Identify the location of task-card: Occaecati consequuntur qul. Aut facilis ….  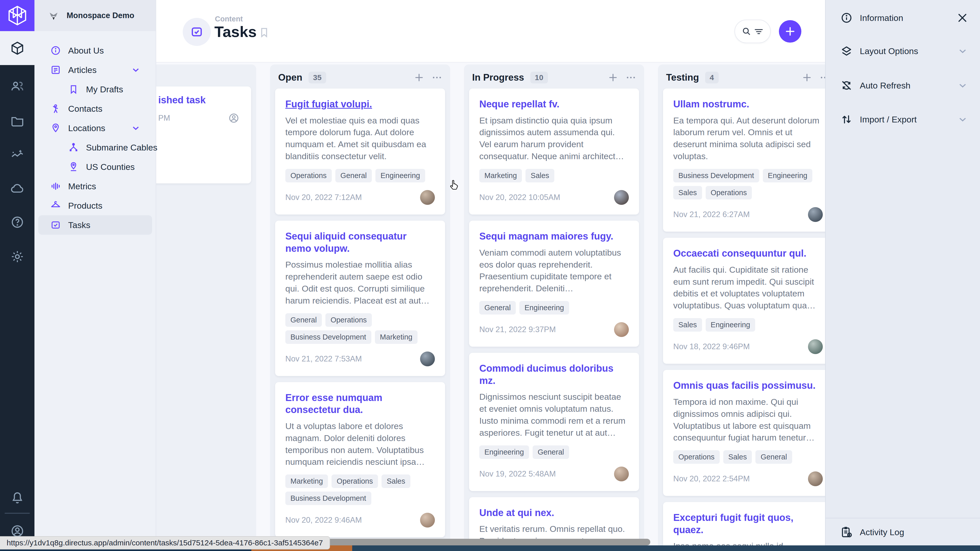
(748, 301).